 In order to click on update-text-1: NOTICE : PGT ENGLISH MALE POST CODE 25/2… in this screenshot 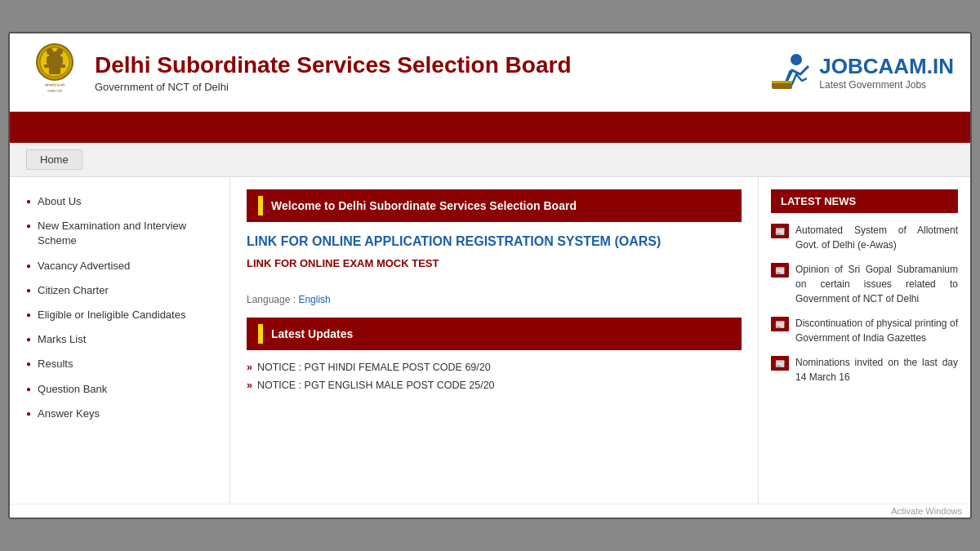, I will do `click(376, 385)`.